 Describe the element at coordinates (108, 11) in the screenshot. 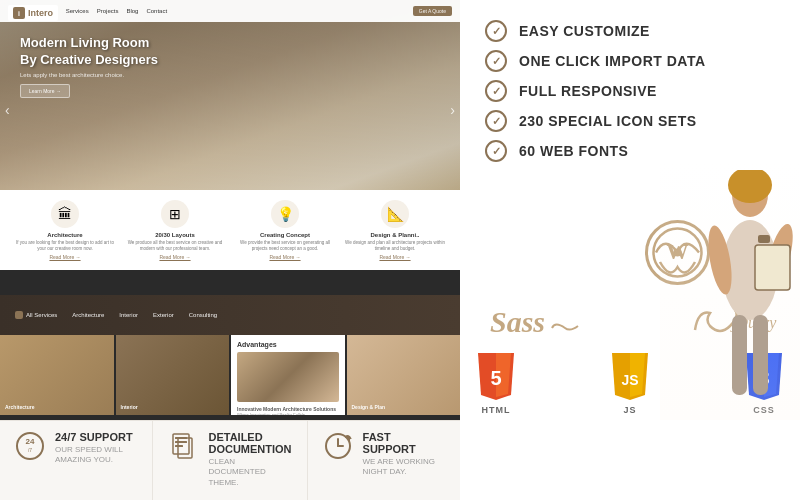

I see `nav-projects: Projects` at that location.